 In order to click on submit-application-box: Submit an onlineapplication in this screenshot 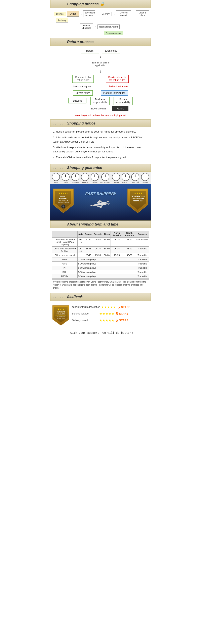, I will do `click(100, 64)`.